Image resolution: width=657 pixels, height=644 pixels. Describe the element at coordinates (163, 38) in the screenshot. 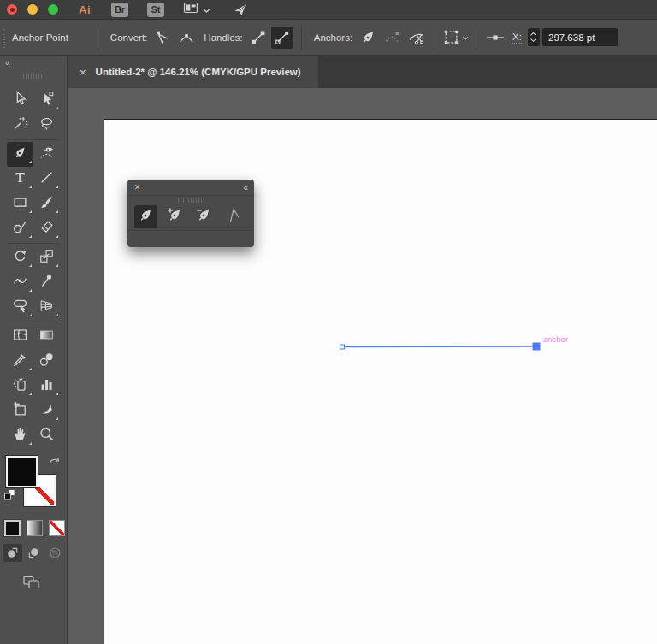

I see `convert-to-corner-button` at that location.